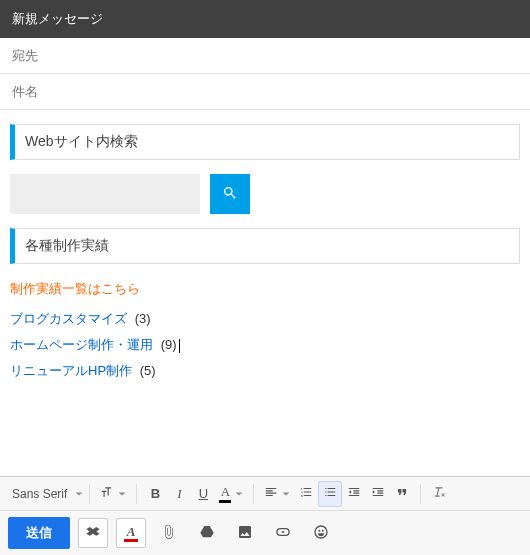  I want to click on drive-button, so click(207, 533).